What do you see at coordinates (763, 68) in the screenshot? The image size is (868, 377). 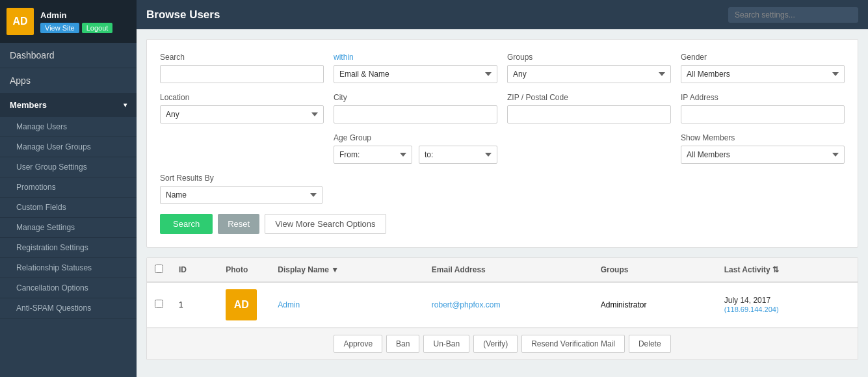 I see `gender-field-group: Gender All Members Male Female` at bounding box center [763, 68].